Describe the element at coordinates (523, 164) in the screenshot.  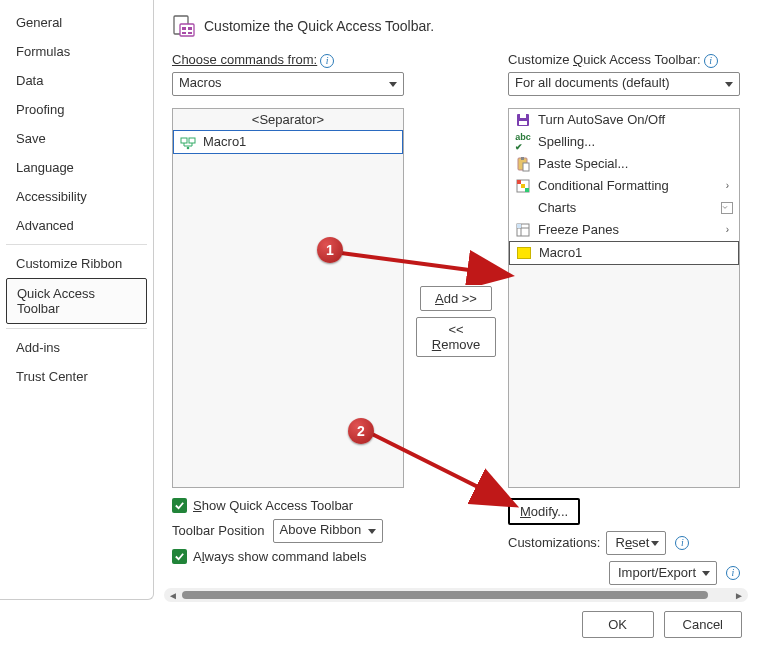
I see `paste-icon` at that location.